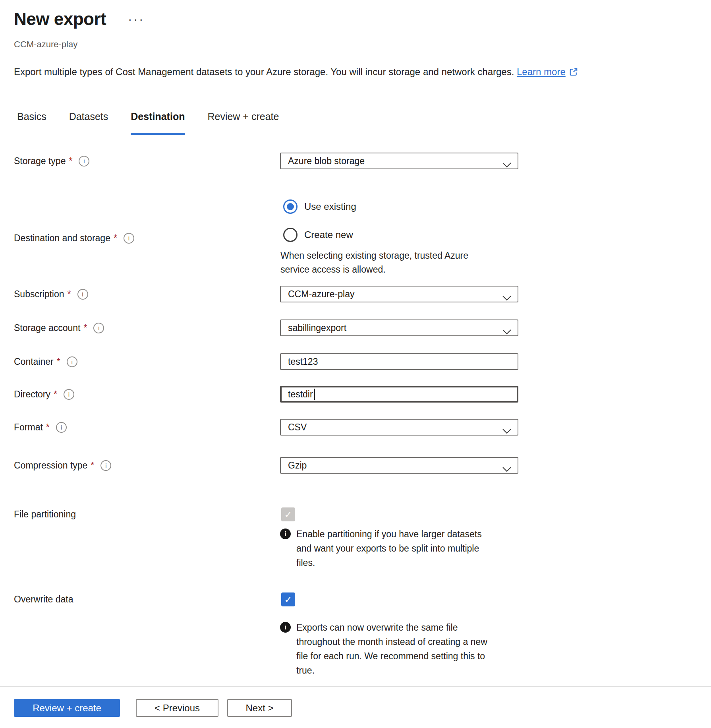 This screenshot has height=728, width=711. What do you see at coordinates (356, 687) in the screenshot?
I see `footer-divider` at bounding box center [356, 687].